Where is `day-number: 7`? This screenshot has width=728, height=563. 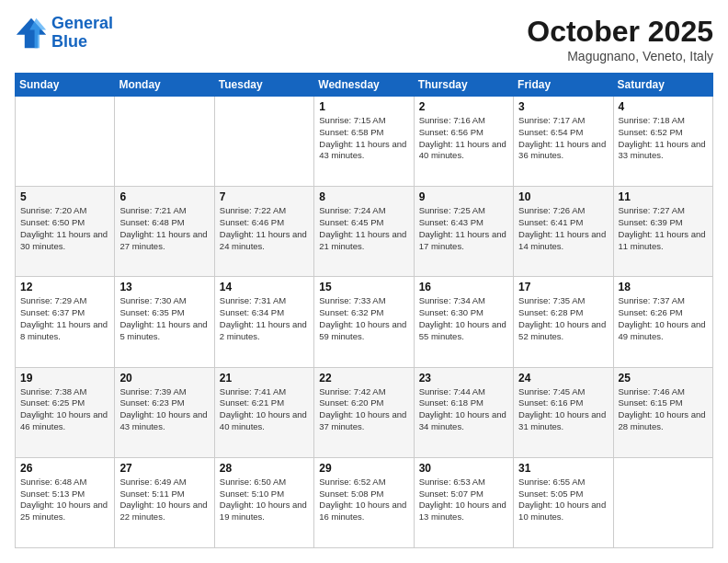
day-number: 7 is located at coordinates (265, 197).